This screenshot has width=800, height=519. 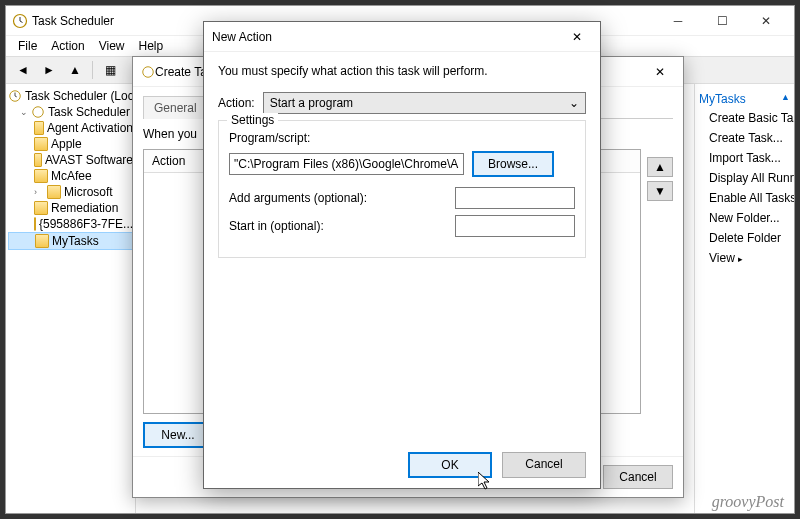 I want to click on close-button: ✕, so click(x=766, y=21).